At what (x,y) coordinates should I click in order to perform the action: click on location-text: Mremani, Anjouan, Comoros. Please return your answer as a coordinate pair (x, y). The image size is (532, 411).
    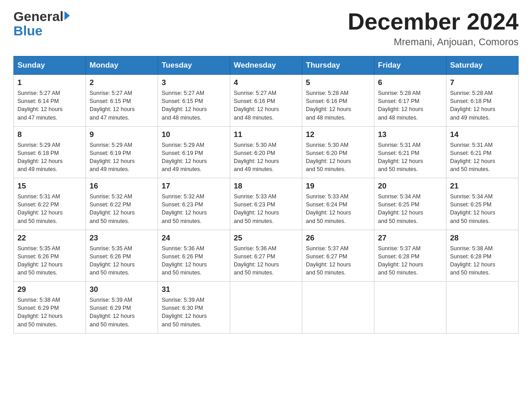
    Looking at the image, I should click on (433, 42).